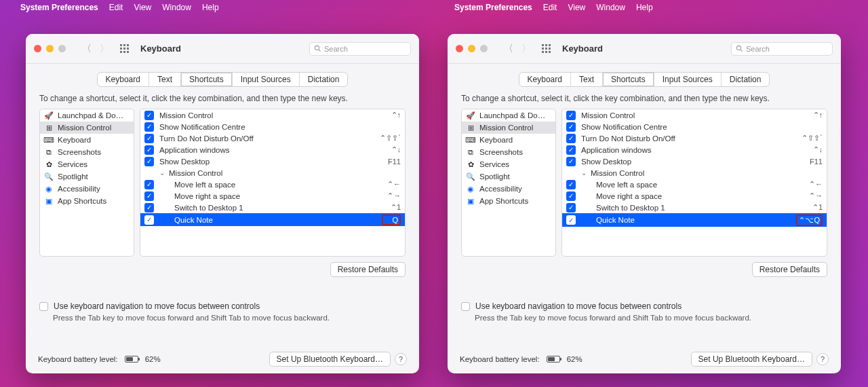  What do you see at coordinates (273, 220) in the screenshot?
I see `shortcut-row-quick-note: ✓Quick NoteQ` at bounding box center [273, 220].